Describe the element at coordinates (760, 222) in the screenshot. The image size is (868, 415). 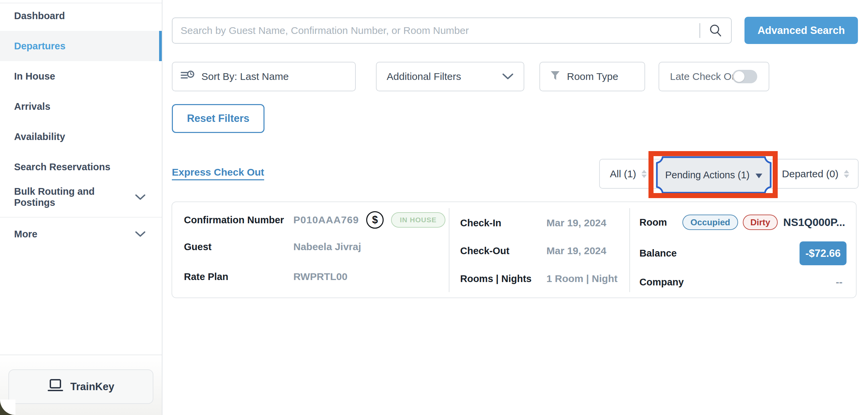
I see `dirty-badge: Dirty` at that location.